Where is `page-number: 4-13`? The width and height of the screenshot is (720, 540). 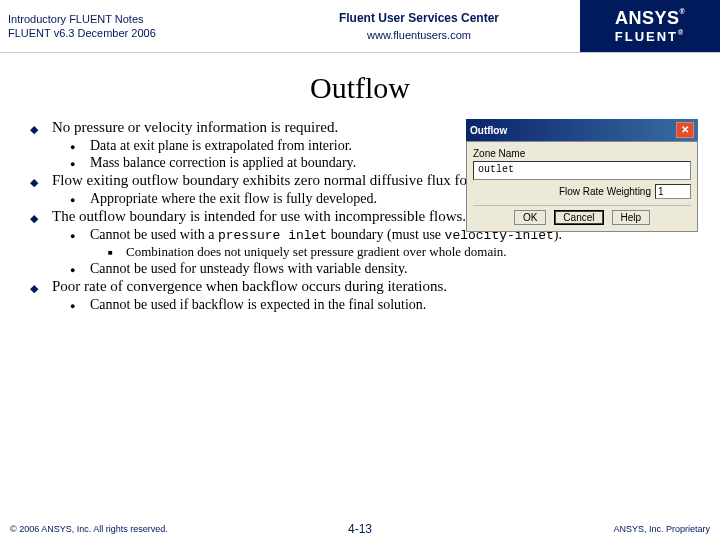 page-number: 4-13 is located at coordinates (360, 529).